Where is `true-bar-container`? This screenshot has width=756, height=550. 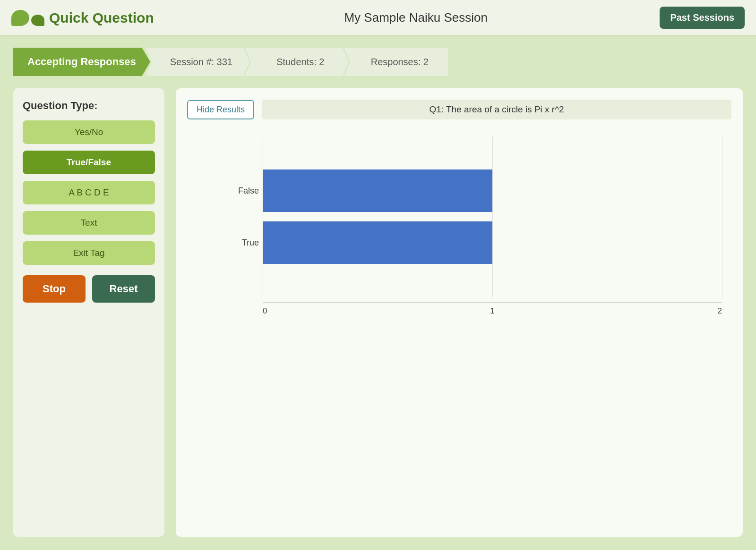 true-bar-container is located at coordinates (492, 243).